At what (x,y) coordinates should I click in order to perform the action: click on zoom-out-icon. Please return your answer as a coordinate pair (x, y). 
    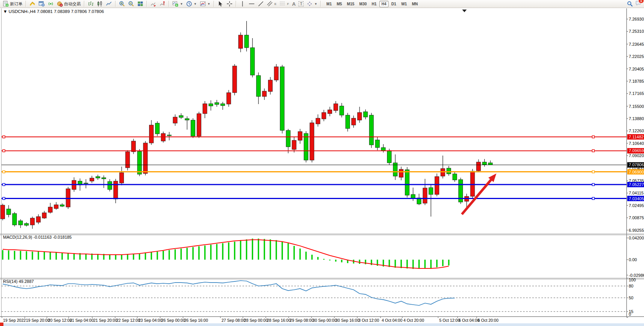
    Looking at the image, I should click on (131, 4).